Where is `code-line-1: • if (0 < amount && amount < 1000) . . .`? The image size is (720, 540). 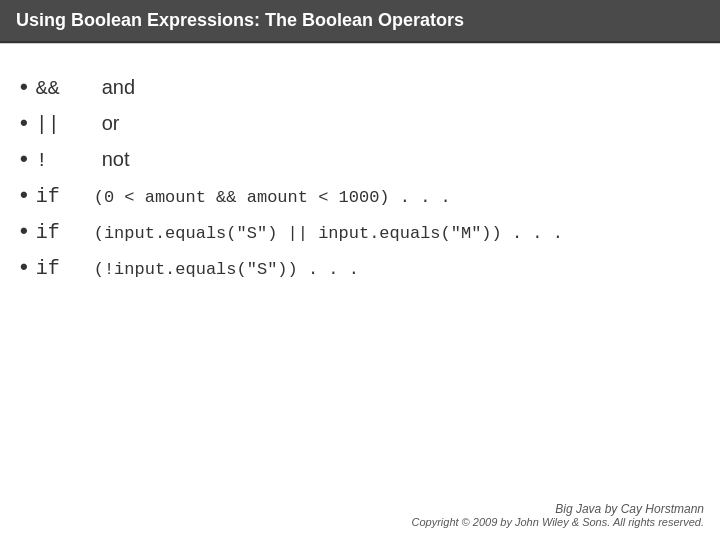 code-line-1: • if (0 < amount && amount < 1000) . . . is located at coordinates (360, 195).